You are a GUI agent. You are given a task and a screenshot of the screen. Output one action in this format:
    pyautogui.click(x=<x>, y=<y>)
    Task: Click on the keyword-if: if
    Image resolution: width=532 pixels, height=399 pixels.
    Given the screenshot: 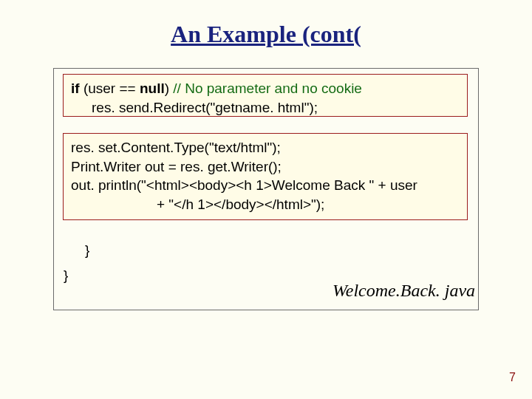 What is the action you would take?
    pyautogui.click(x=75, y=89)
    